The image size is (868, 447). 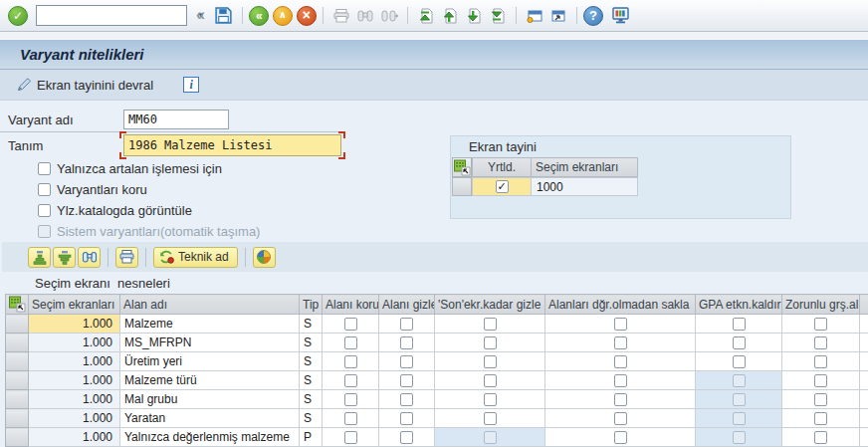 What do you see at coordinates (210, 400) in the screenshot?
I see `field-name-cell: Mal grubu` at bounding box center [210, 400].